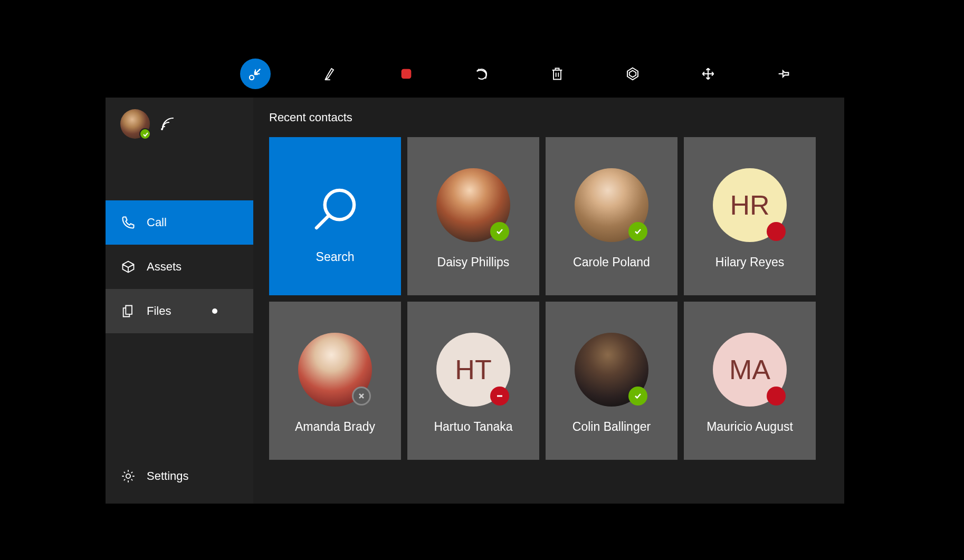 This screenshot has width=964, height=560. What do you see at coordinates (335, 381) in the screenshot?
I see `contact-tile: Amanda Brady` at bounding box center [335, 381].